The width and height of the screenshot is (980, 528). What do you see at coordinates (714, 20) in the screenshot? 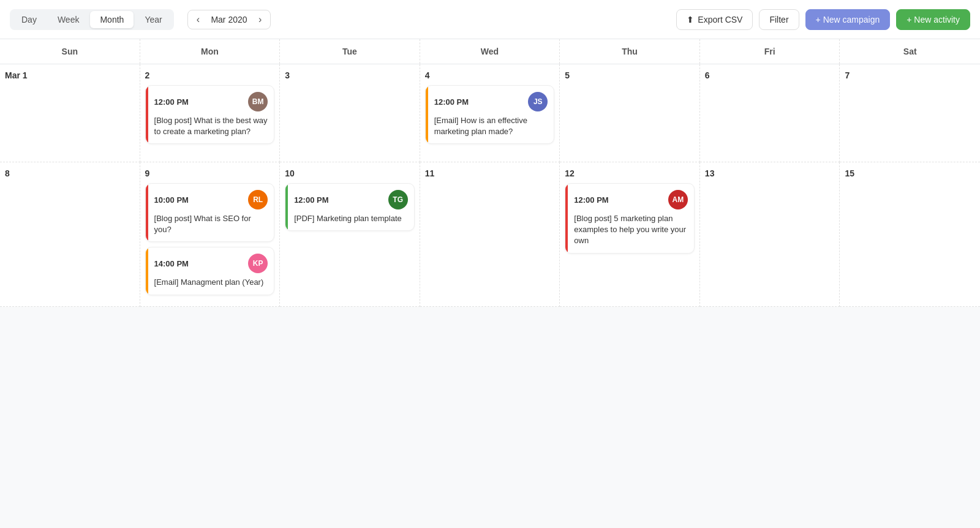
I see `export-csv-button: ⬆ Export CSV` at bounding box center [714, 20].